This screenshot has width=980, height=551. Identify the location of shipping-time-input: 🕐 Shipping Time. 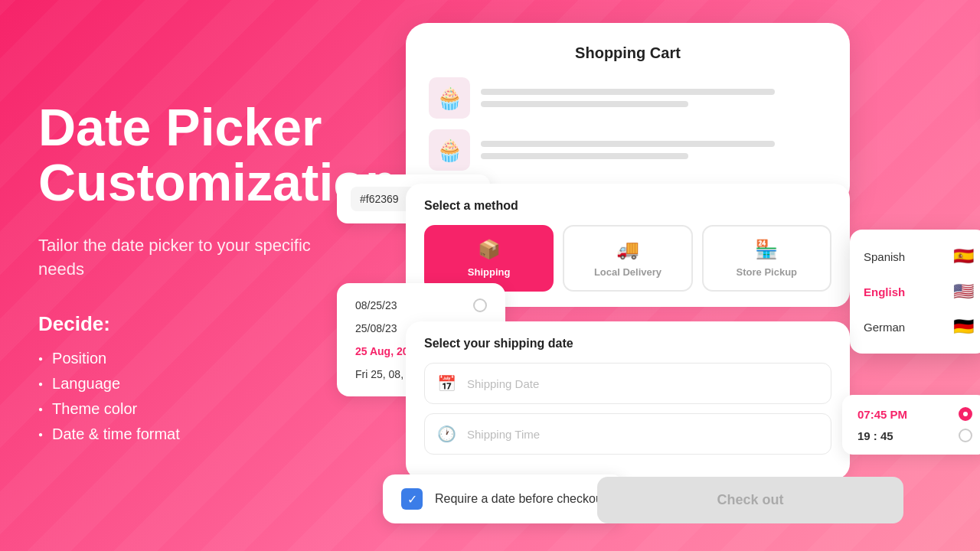
(628, 434).